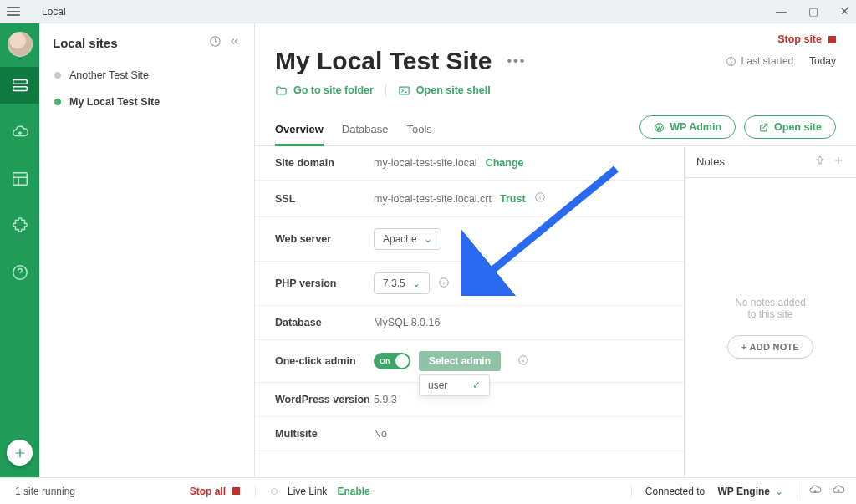 The height and width of the screenshot is (504, 856). What do you see at coordinates (365, 130) in the screenshot?
I see `tab-database: Database` at bounding box center [365, 130].